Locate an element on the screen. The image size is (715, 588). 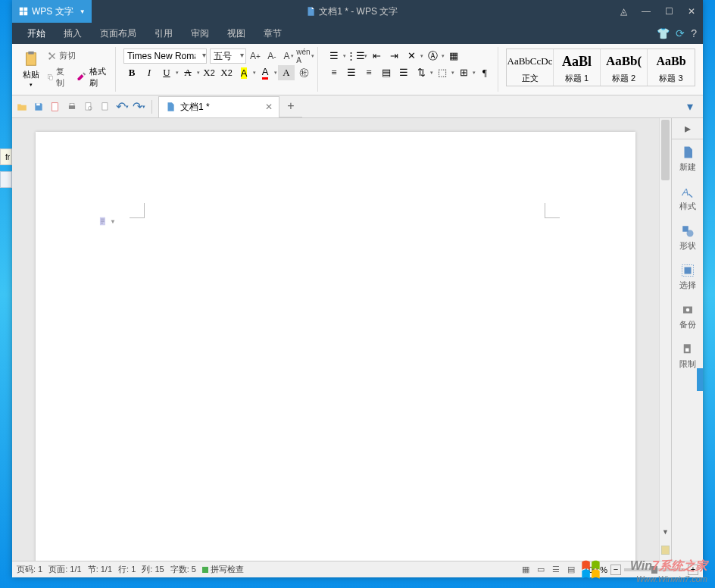
char-shading-button: A is located at coordinates (286, 73).